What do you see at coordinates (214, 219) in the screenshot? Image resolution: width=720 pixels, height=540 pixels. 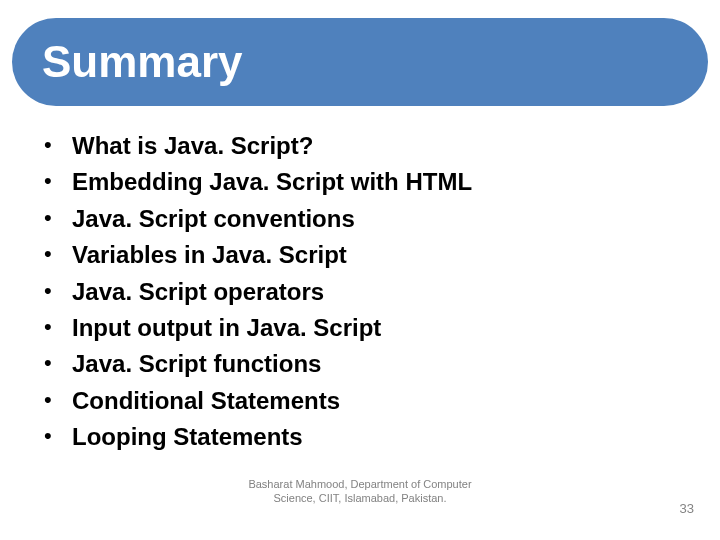 I see `bullet-text: Java. Script conventions` at bounding box center [214, 219].